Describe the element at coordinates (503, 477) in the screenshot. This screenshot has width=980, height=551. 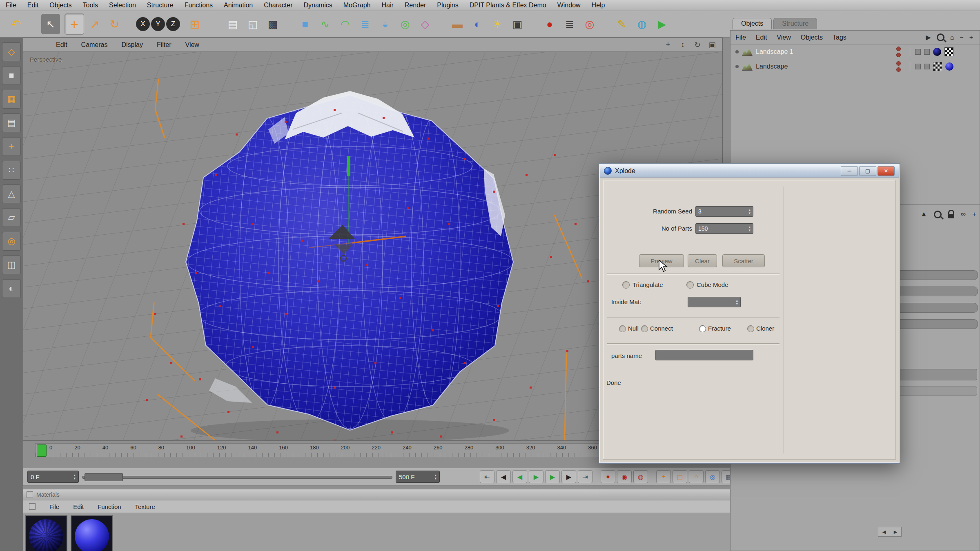
I see `prev-key-button: ◀` at that location.